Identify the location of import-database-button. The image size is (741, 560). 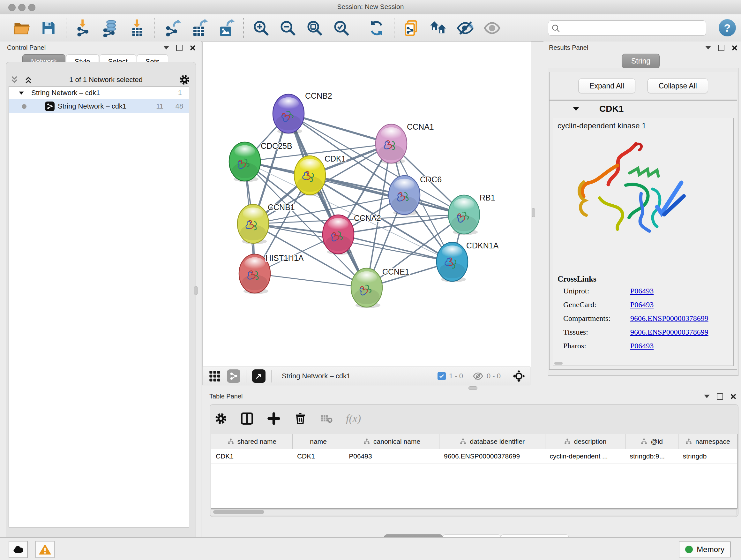
(111, 28).